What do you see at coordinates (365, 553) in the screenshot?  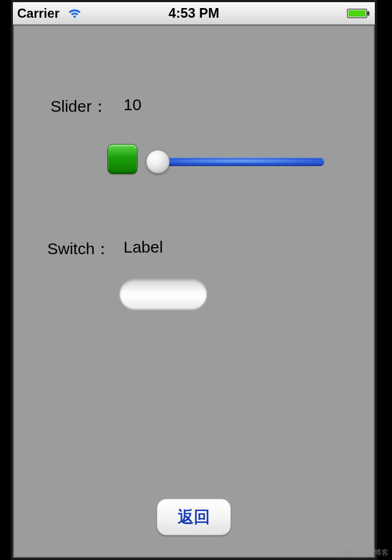 I see `watermark: @51CTO博客` at bounding box center [365, 553].